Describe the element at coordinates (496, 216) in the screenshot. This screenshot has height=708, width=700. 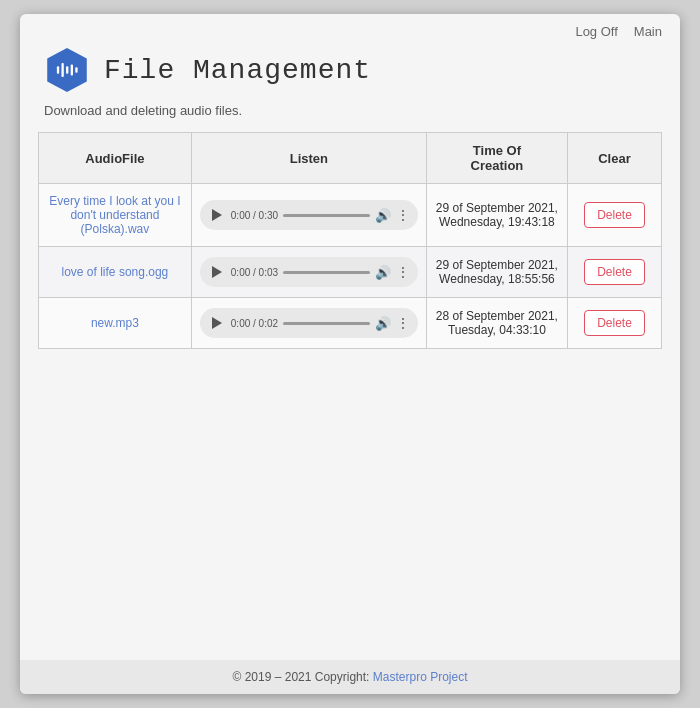
I see `time-of-creation: 29 of September 2021, Wednesday, 19:43:1…` at that location.